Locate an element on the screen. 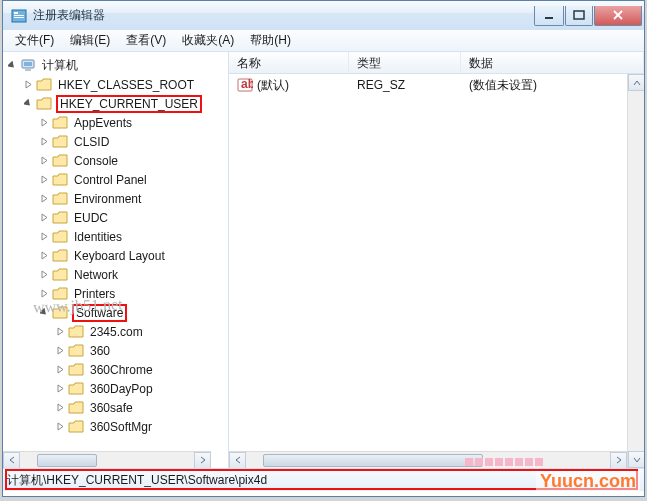  tree-node-360chrome: 360Chrome is located at coordinates (142, 370).